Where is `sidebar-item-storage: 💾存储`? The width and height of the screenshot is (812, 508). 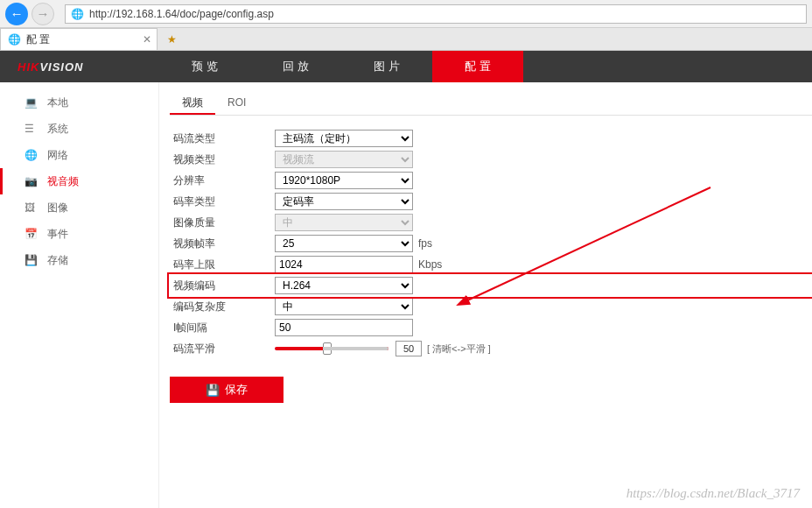
sidebar-item-storage: 💾存储 is located at coordinates (79, 260).